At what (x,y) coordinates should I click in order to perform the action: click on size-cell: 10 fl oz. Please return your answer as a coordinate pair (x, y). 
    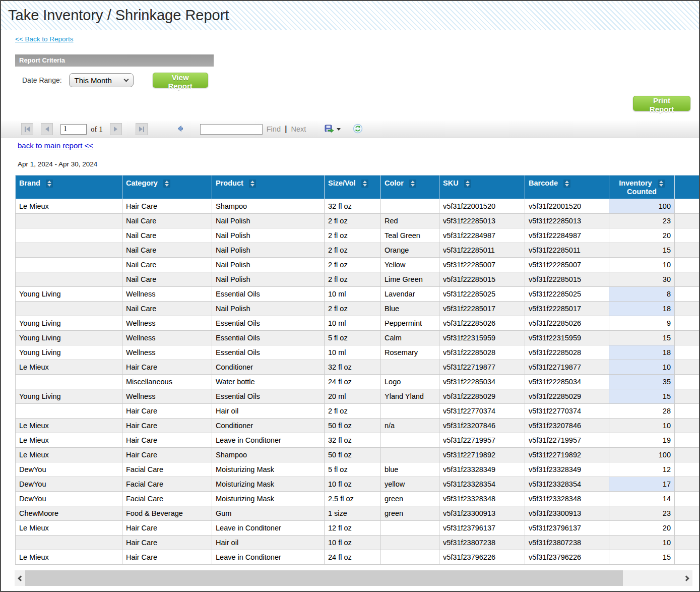
    Looking at the image, I should click on (353, 484).